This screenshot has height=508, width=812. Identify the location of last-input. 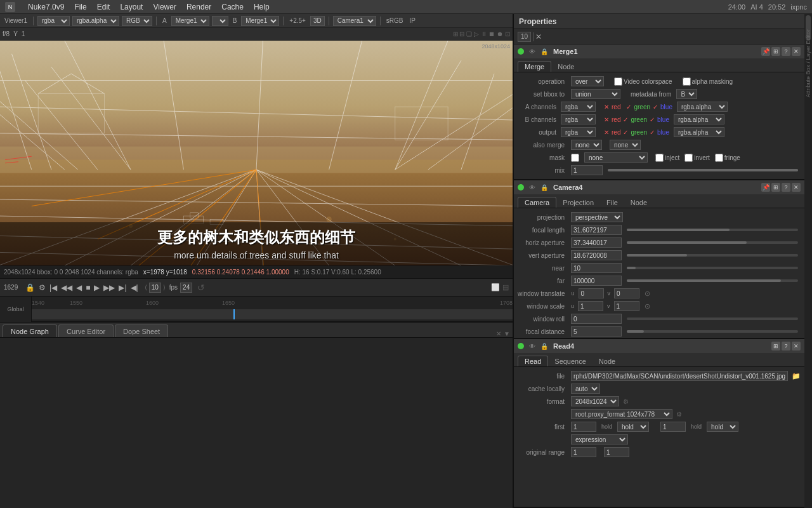
(673, 427).